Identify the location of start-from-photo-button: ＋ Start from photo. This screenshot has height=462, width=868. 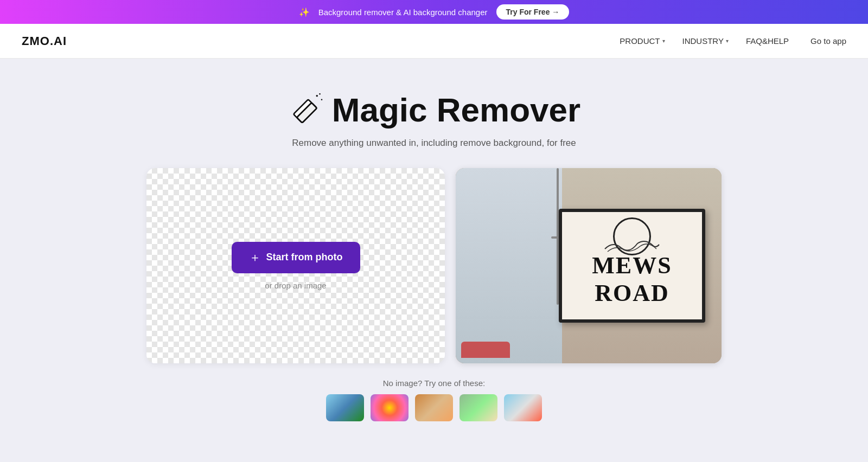
(296, 258).